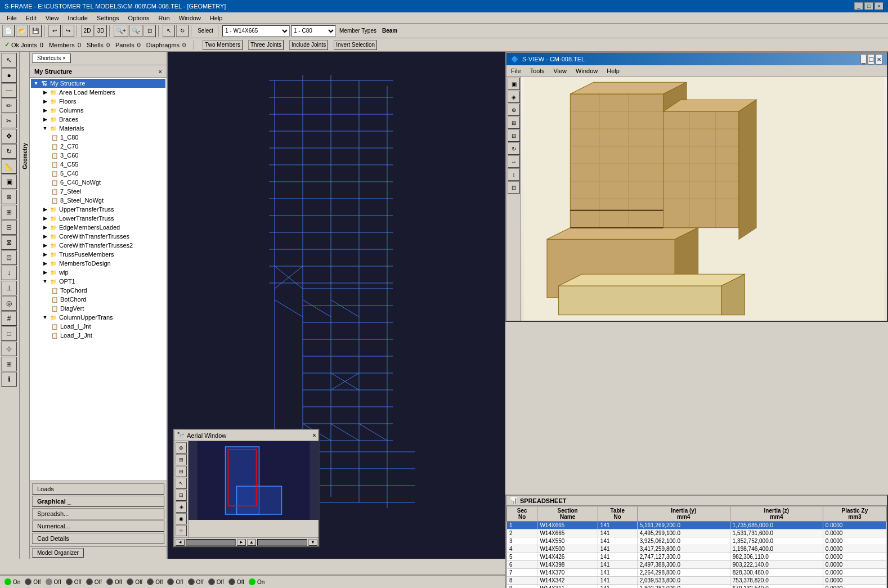  What do you see at coordinates (181, 519) in the screenshot?
I see `ae-btn7: ◉` at bounding box center [181, 519].